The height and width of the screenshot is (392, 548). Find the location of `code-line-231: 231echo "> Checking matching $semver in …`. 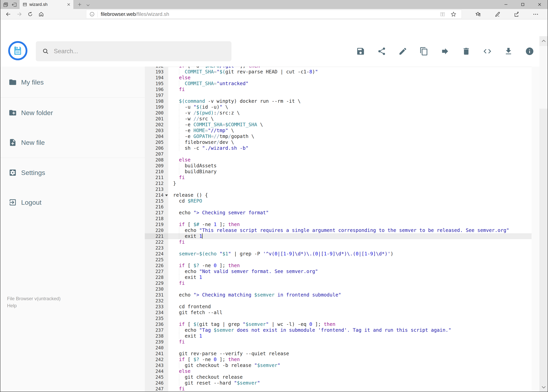

code-line-231: 231echo "> Checking matching $semver in … is located at coordinates (338, 295).